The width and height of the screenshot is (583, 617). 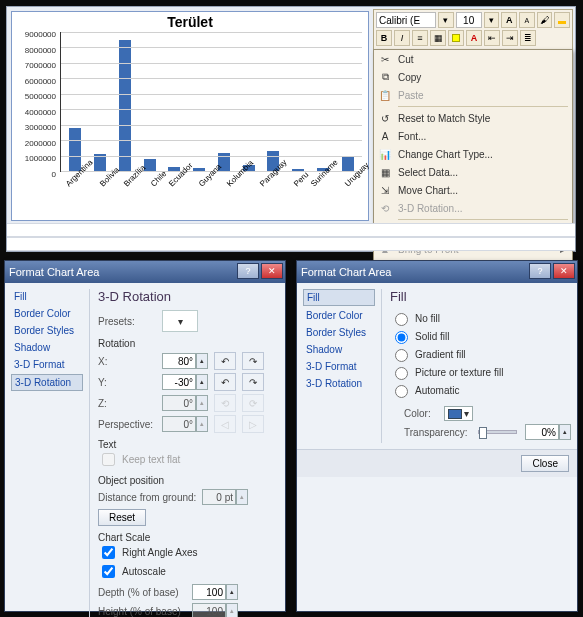 What do you see at coordinates (122, 518) in the screenshot?
I see `reset-button: Reset` at bounding box center [122, 518].